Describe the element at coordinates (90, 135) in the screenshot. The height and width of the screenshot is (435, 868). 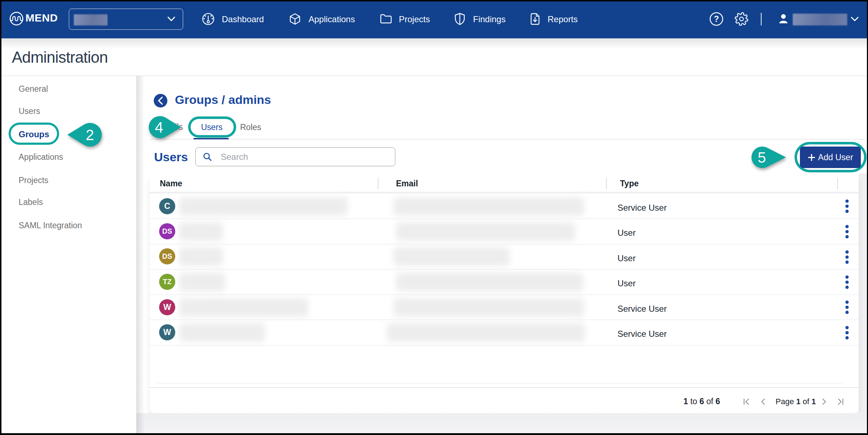
I see `svg-text: 2` at that location.